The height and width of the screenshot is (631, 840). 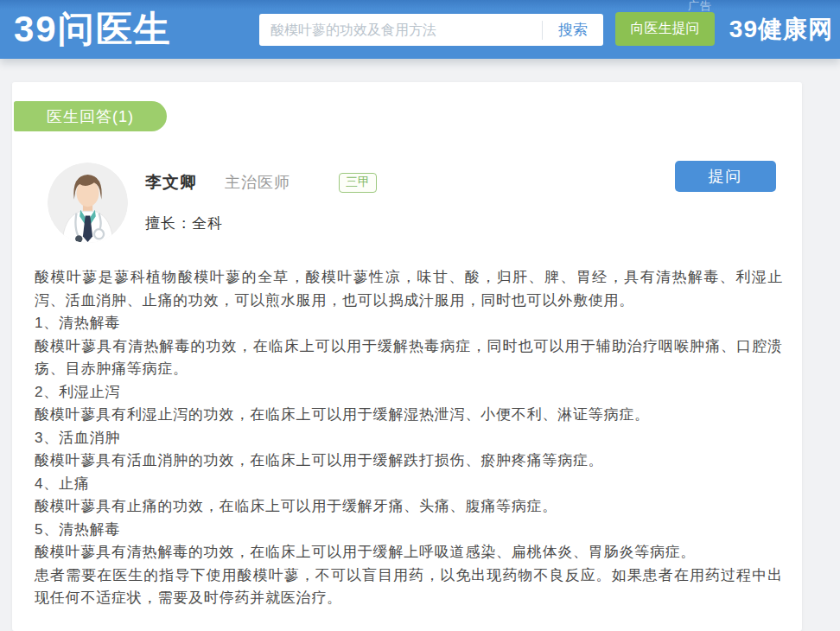 I want to click on doctor-avatar, so click(x=88, y=202).